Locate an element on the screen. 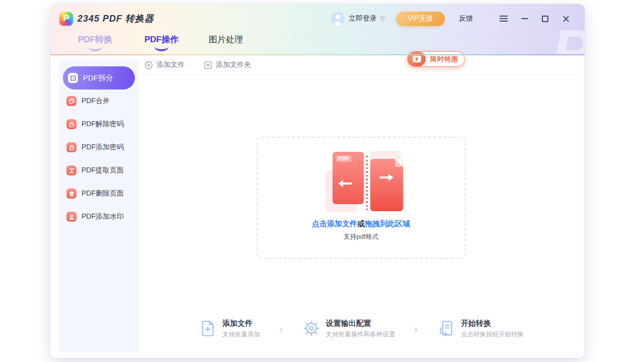 This screenshot has height=362, width=644. title-bar: P 2345 PDF 转换器 立即登录 VIP充值 反馈 is located at coordinates (317, 16).